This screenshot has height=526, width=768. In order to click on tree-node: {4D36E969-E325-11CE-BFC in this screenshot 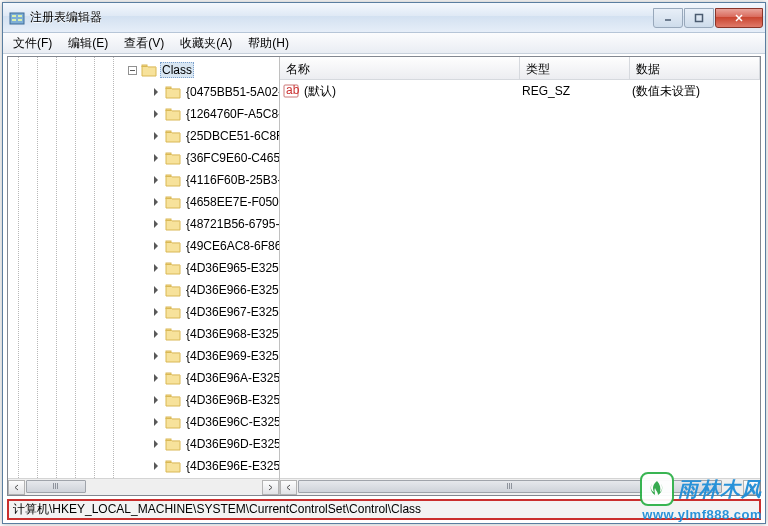, I will do `click(144, 356)`.